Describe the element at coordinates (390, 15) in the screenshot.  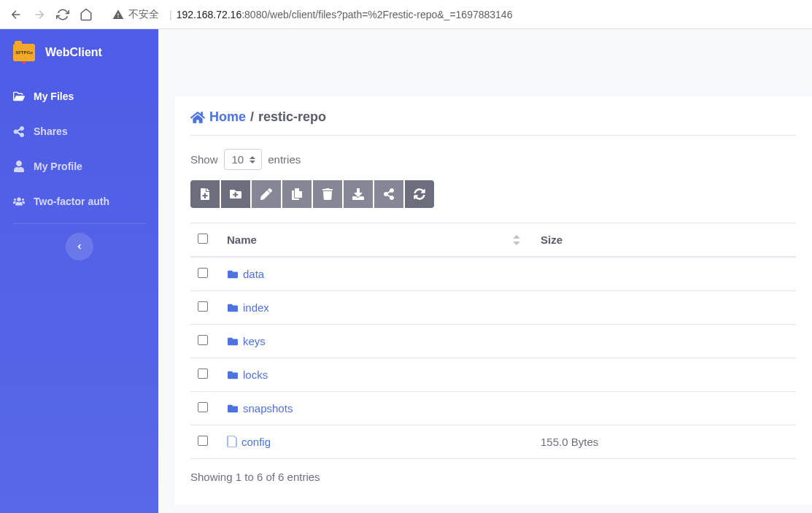
I see `url-path: /web/client/files?path=%2Frestic-repo&_=…` at that location.